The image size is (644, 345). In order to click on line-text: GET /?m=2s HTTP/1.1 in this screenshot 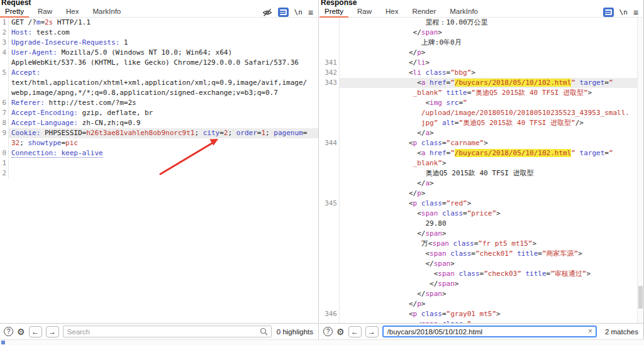, I will do `click(164, 23)`.